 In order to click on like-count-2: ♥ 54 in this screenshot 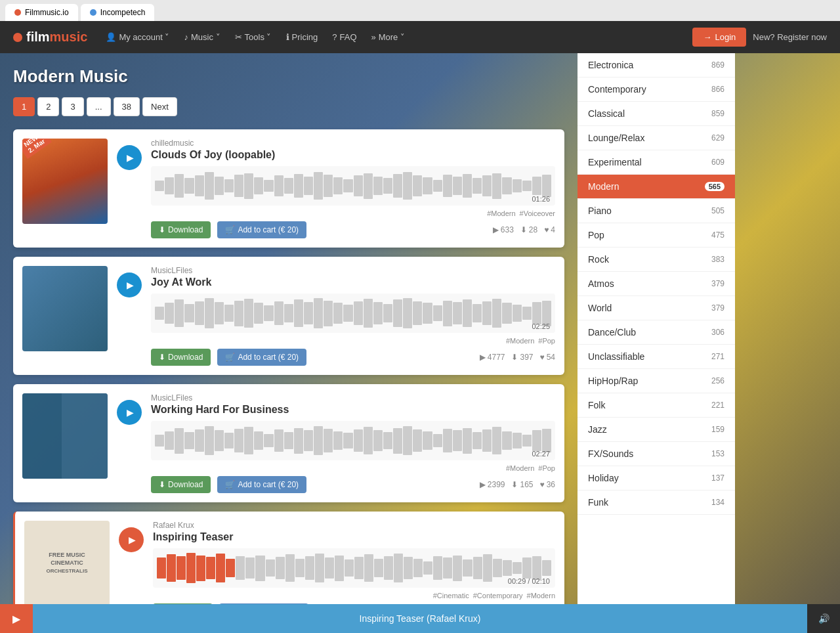, I will do `click(547, 357)`.